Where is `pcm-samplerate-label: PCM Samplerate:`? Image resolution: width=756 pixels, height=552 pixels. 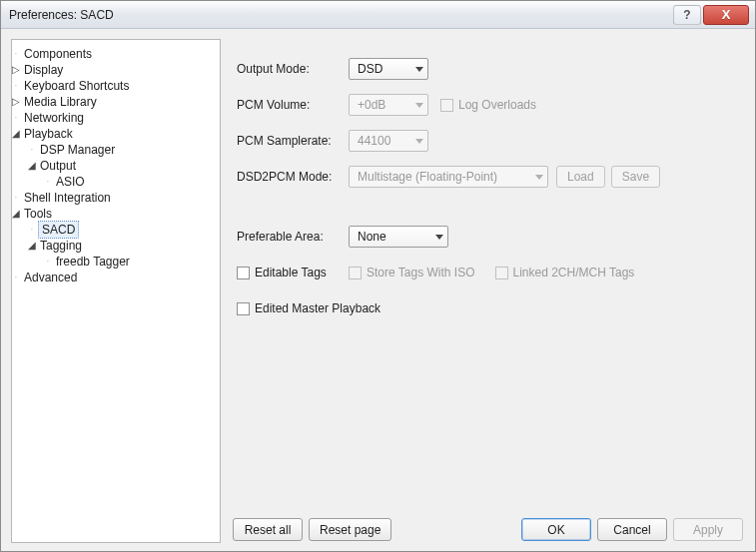
pcm-samplerate-label: PCM Samplerate: is located at coordinates (293, 141).